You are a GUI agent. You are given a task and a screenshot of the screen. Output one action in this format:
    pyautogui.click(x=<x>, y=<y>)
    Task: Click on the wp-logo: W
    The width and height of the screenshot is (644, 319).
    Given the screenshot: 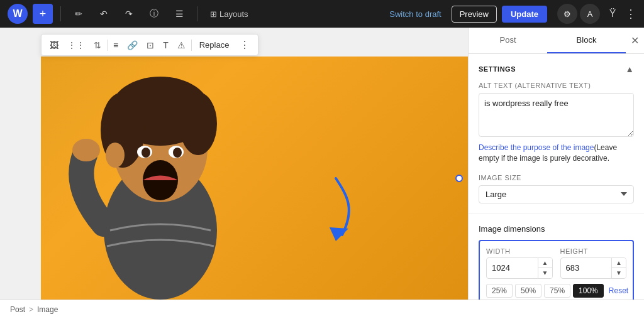 What is the action you would take?
    pyautogui.click(x=18, y=14)
    